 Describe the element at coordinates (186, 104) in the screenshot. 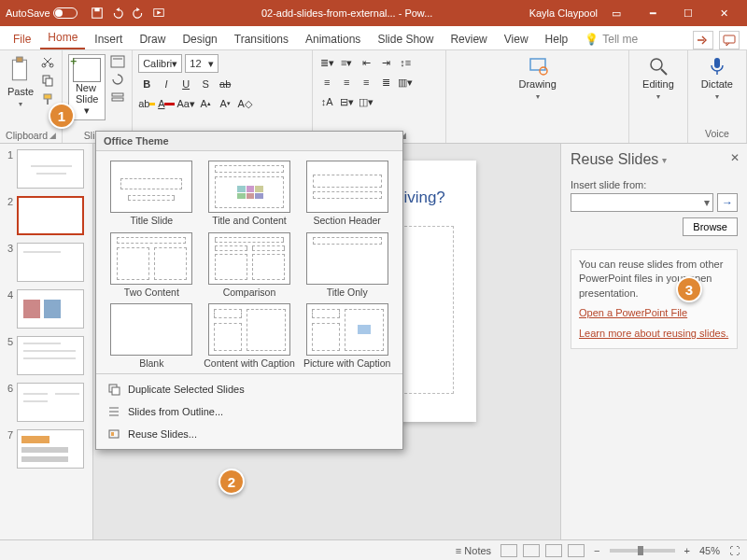

I see `change-case-button: Aa▾` at that location.